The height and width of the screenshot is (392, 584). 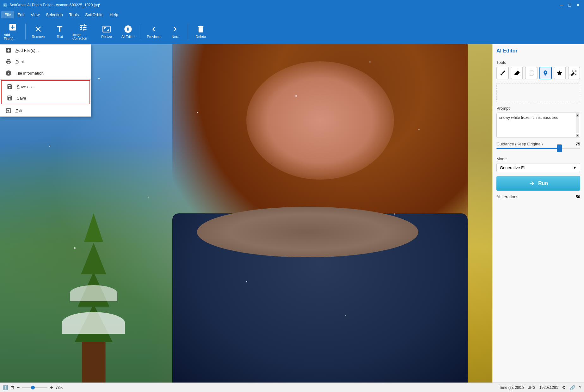 I want to click on maximize-button: □, so click(x=570, y=5).